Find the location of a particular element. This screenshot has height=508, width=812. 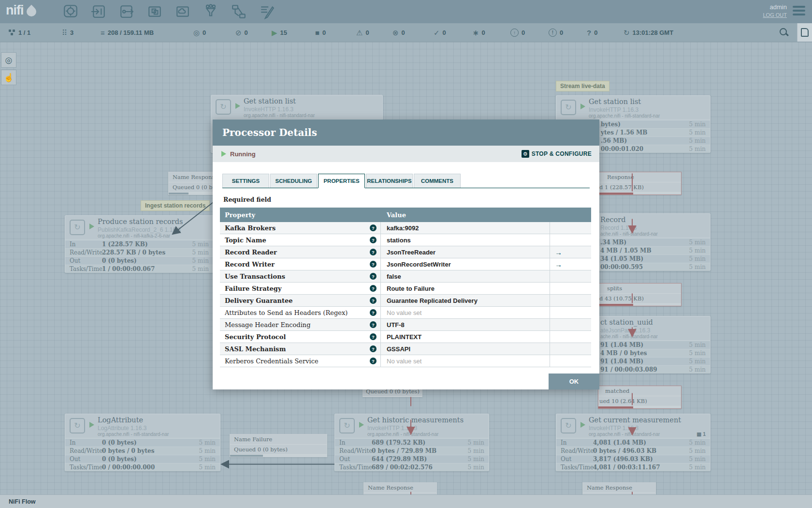

last-refresh: ↻13:01:28 GMT is located at coordinates (649, 32).